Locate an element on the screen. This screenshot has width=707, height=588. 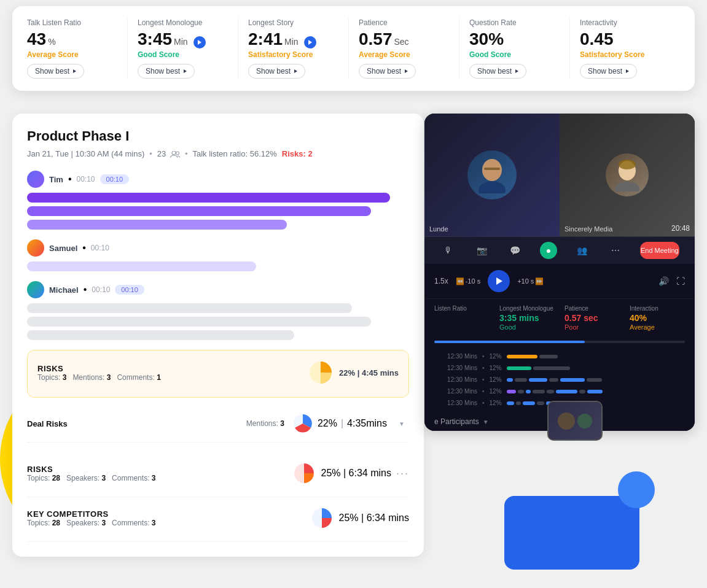
green-active-icon: ● is located at coordinates (549, 250).